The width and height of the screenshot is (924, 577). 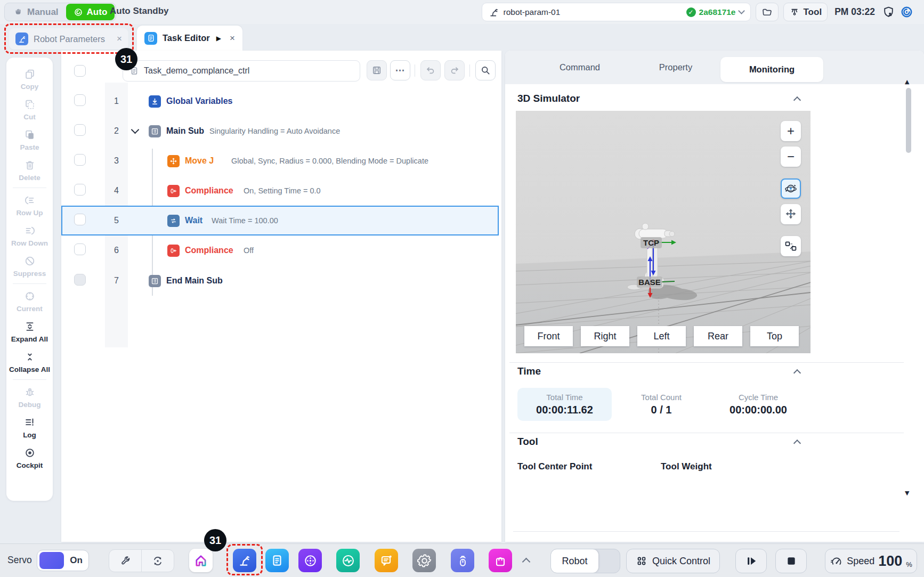 I want to click on scrollbar-thumb, so click(x=909, y=120).